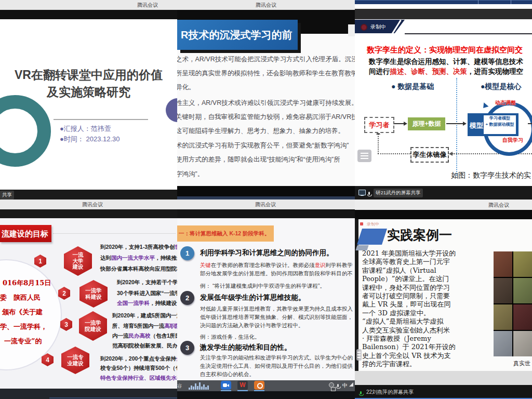  What do you see at coordinates (88, 75) in the screenshot?
I see `slide-title-line1: VR在翻转课堂中应用的价值` at bounding box center [88, 75].